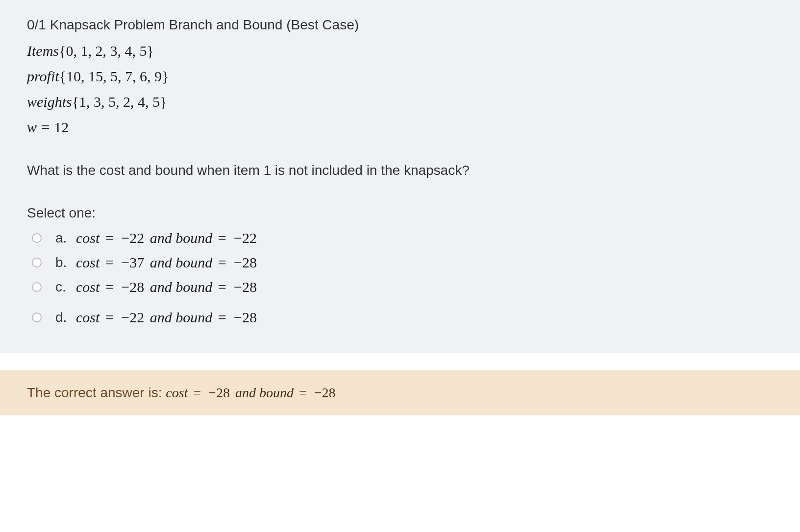 The width and height of the screenshot is (800, 532). What do you see at coordinates (168, 238) in the screenshot?
I see `option-text: cost = −22 and bound = −22` at bounding box center [168, 238].